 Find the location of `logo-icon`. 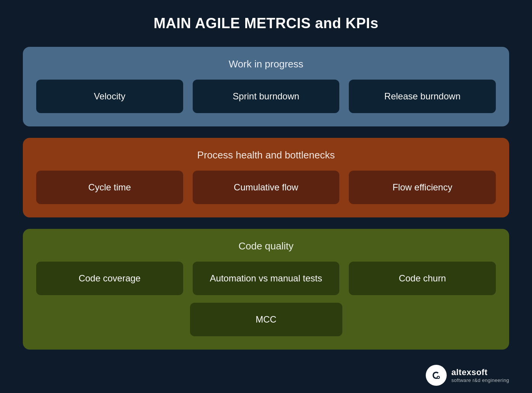

logo-icon is located at coordinates (436, 375).